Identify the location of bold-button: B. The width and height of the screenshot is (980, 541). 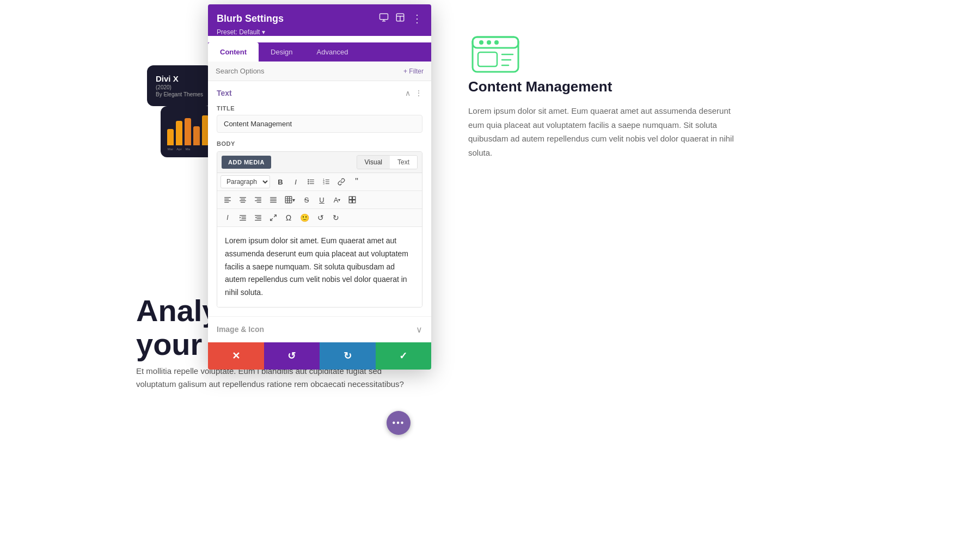
(280, 182).